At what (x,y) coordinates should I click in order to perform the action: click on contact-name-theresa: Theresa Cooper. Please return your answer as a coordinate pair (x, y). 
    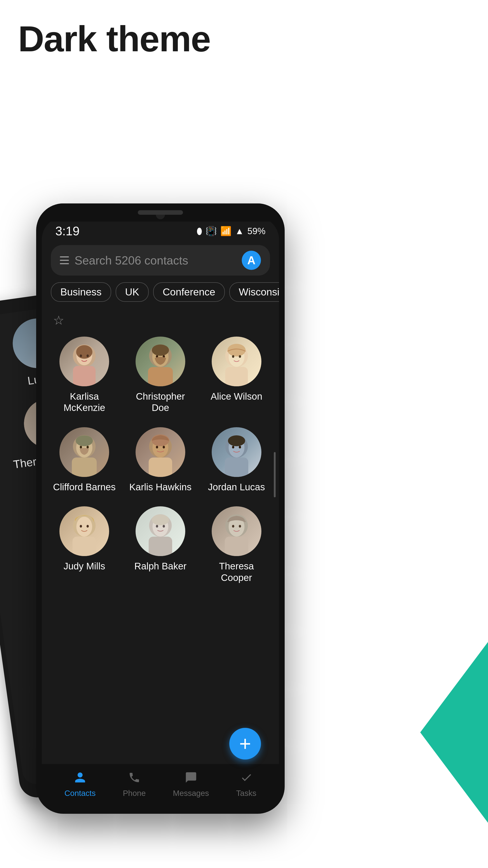
    Looking at the image, I should click on (236, 572).